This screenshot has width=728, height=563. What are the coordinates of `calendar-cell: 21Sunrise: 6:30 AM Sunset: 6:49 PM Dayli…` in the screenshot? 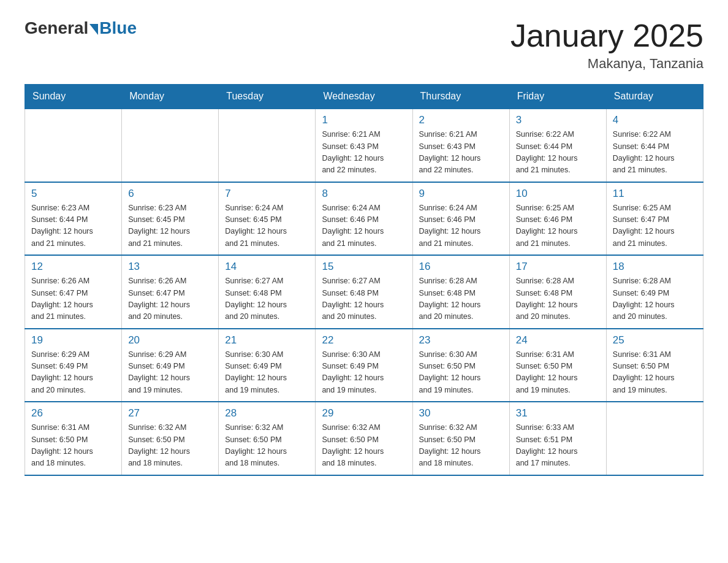 It's located at (267, 366).